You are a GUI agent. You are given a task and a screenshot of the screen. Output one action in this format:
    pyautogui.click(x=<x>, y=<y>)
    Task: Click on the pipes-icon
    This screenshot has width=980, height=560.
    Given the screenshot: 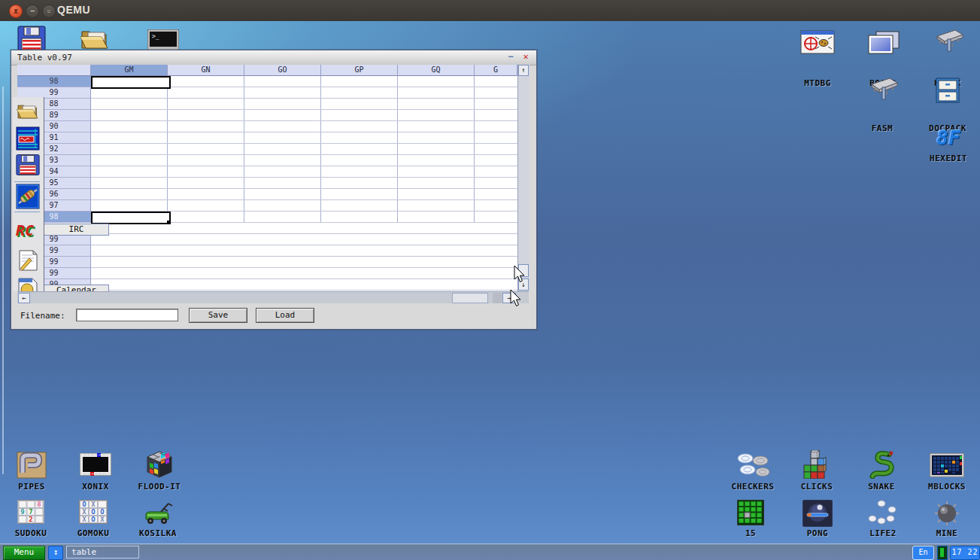 What is the action you would take?
    pyautogui.click(x=32, y=467)
    